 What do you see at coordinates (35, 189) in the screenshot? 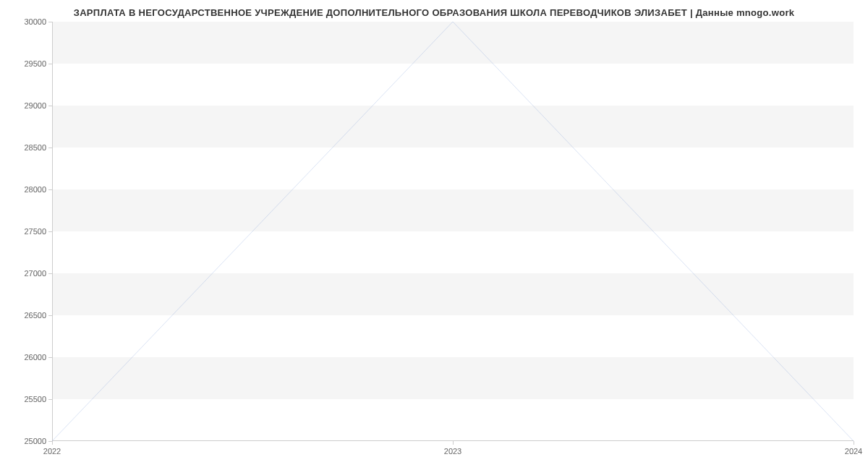
I see `y-tick-label: 28000` at bounding box center [35, 189].